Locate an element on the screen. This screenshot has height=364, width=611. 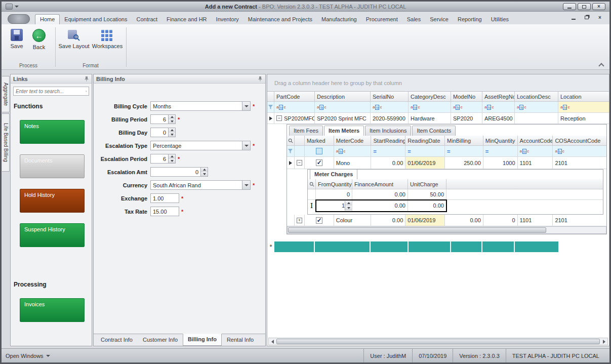
column-header-categorydesc: CategoryDesc is located at coordinates (430, 97).